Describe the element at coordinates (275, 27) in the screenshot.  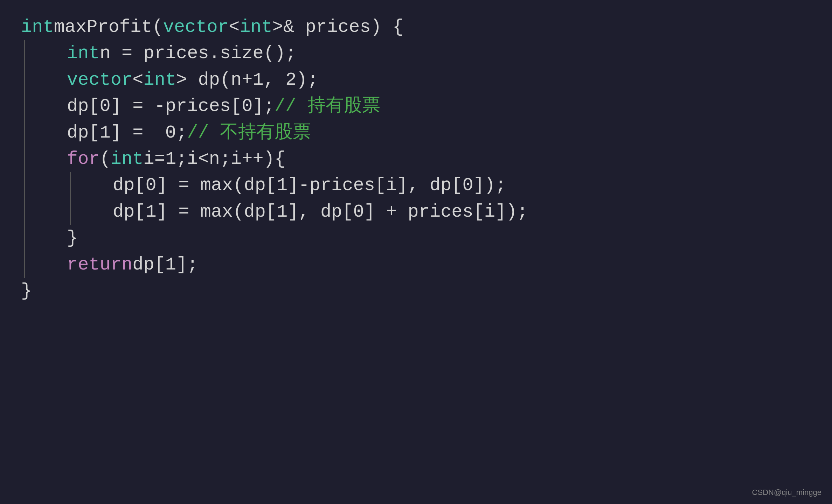
I see `code-line-1: int maxProfit( vector < int >& prices) {` at that location.